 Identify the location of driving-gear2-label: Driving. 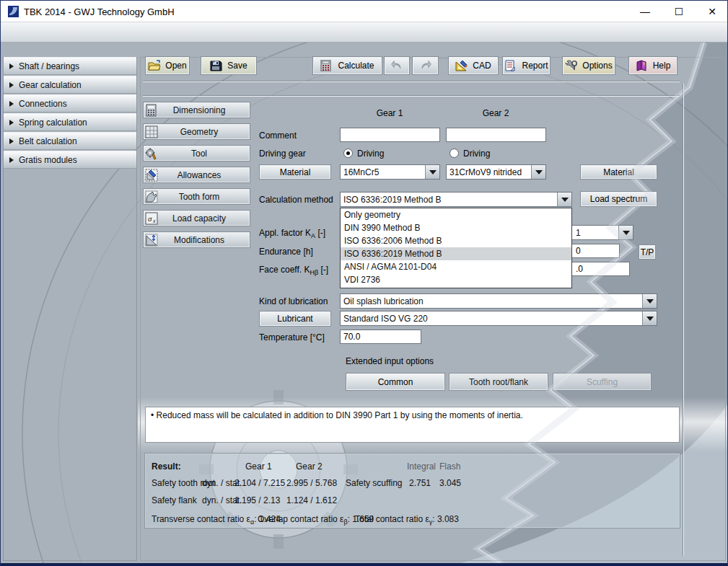
(476, 154).